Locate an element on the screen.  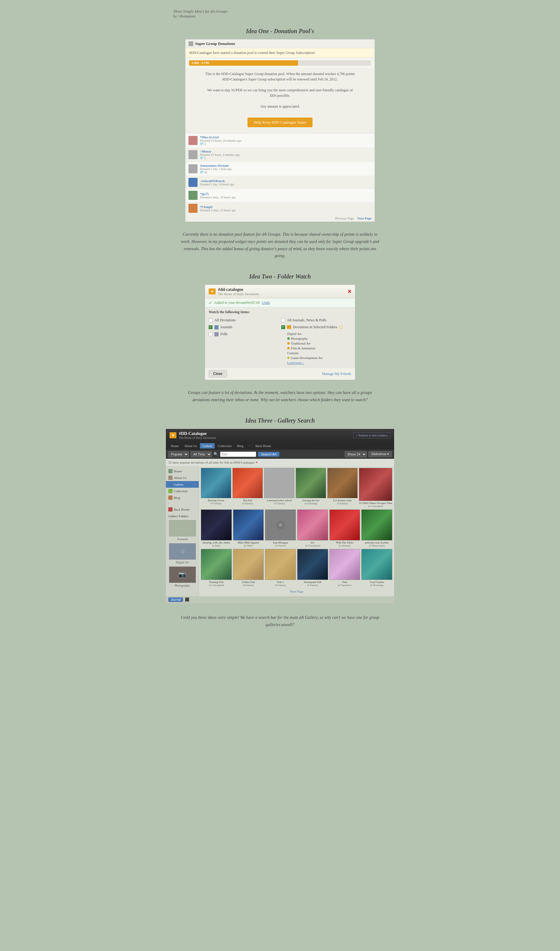
results-text: 35 most popular deviations of all time f… is located at coordinates (211, 462).